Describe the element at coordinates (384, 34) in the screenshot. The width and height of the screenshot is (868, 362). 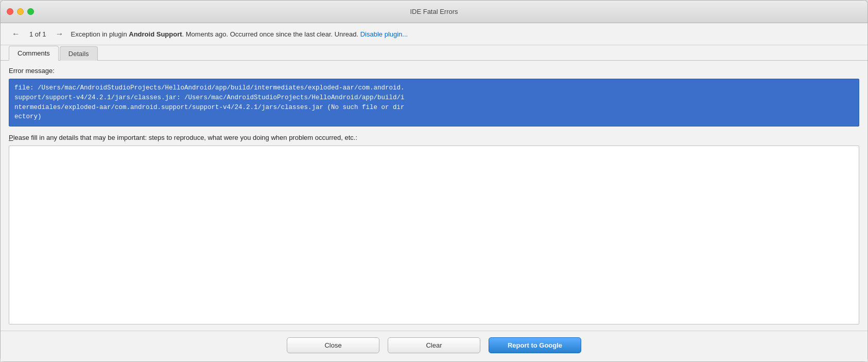
I see `disable-plugin-link: Disable plugin...` at that location.